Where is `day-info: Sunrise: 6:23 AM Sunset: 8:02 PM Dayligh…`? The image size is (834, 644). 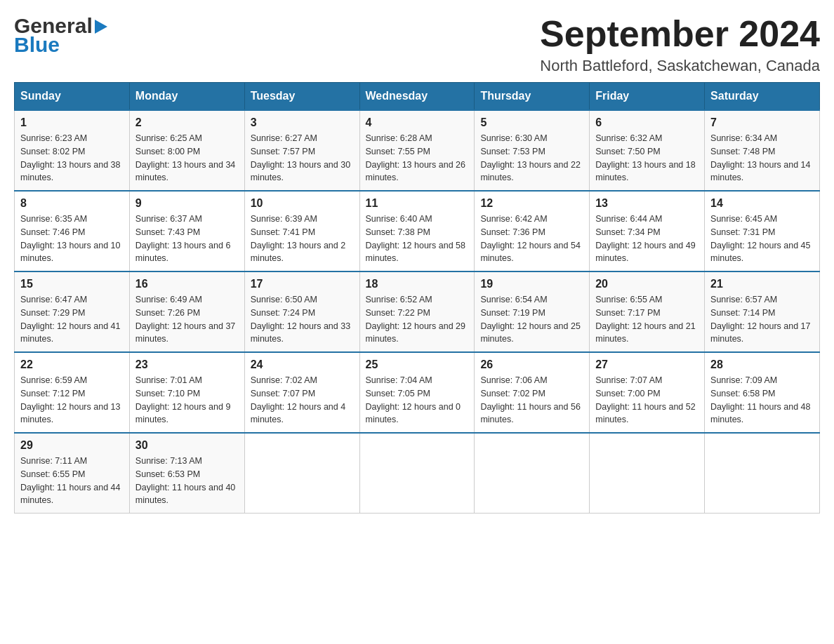 day-info: Sunrise: 6:23 AM Sunset: 8:02 PM Dayligh… is located at coordinates (72, 159).